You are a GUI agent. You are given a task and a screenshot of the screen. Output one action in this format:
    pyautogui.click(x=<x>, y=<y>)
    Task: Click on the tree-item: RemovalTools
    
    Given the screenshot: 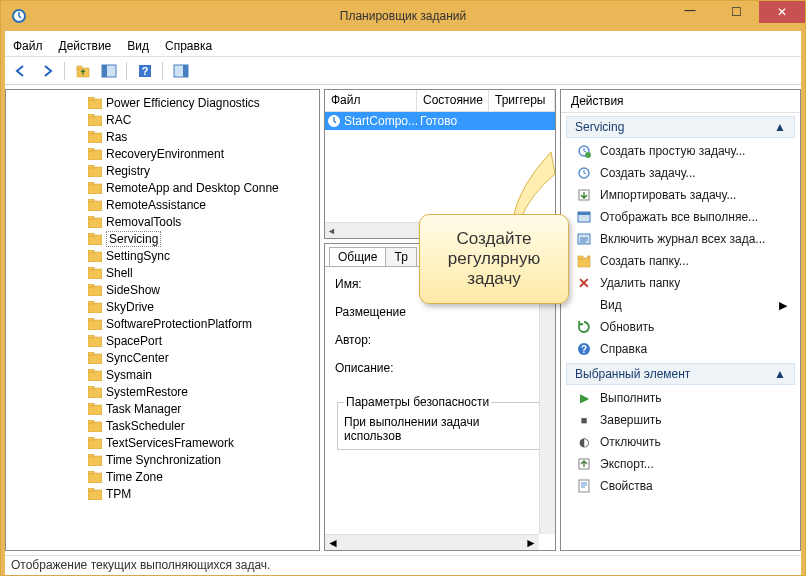 What is the action you would take?
    pyautogui.click(x=164, y=222)
    